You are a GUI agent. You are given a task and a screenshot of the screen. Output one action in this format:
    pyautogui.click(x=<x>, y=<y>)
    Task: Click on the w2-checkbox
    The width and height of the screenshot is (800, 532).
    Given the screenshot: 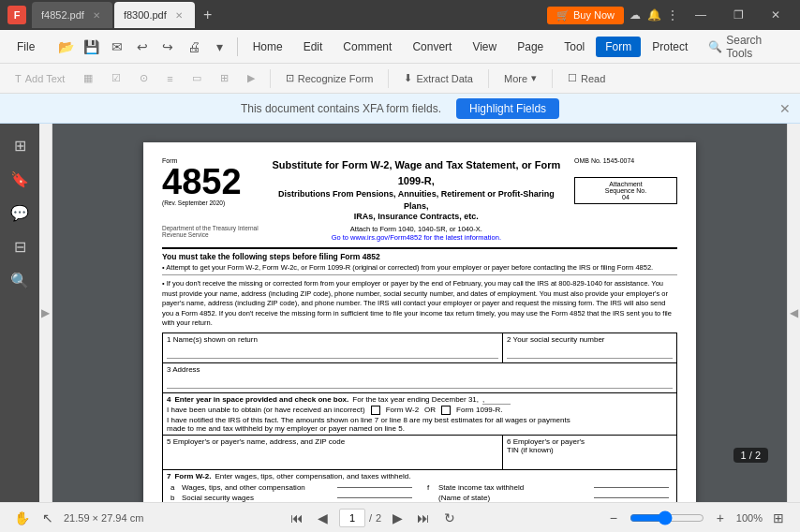 What is the action you would take?
    pyautogui.click(x=376, y=410)
    